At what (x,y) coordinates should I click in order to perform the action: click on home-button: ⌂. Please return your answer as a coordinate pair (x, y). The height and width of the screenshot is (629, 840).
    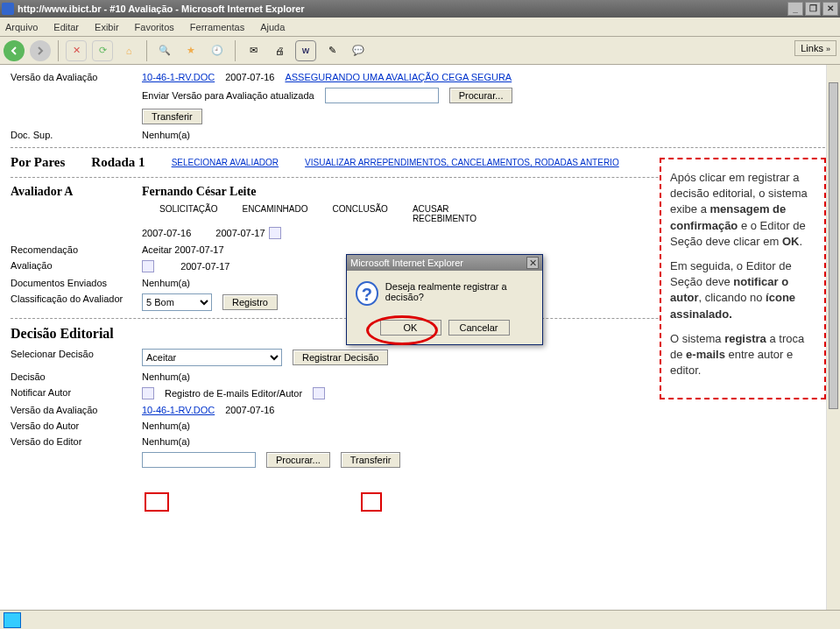
    Looking at the image, I should click on (129, 51).